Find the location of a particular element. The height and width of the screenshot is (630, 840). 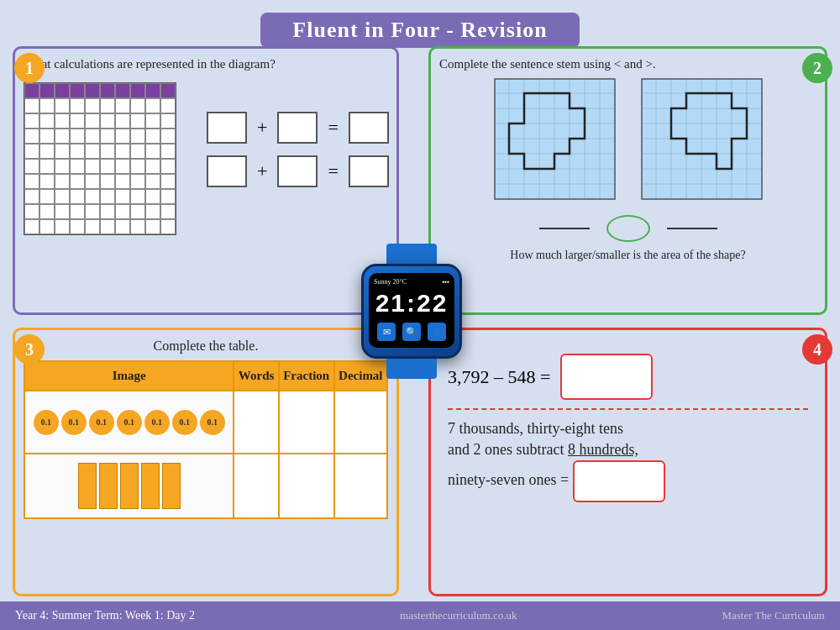

q2-subtext: How much larger/smaller is the area of t… is located at coordinates (628, 255).